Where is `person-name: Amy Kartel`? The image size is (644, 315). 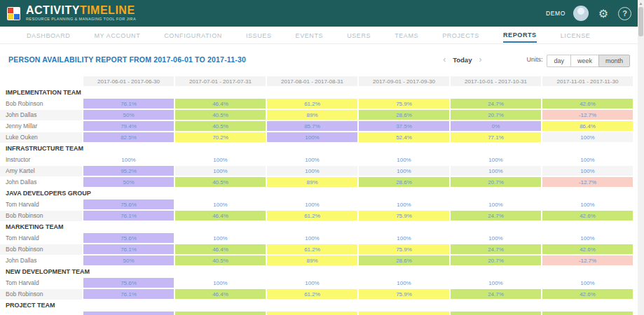
person-name: Amy Kartel is located at coordinates (41, 171).